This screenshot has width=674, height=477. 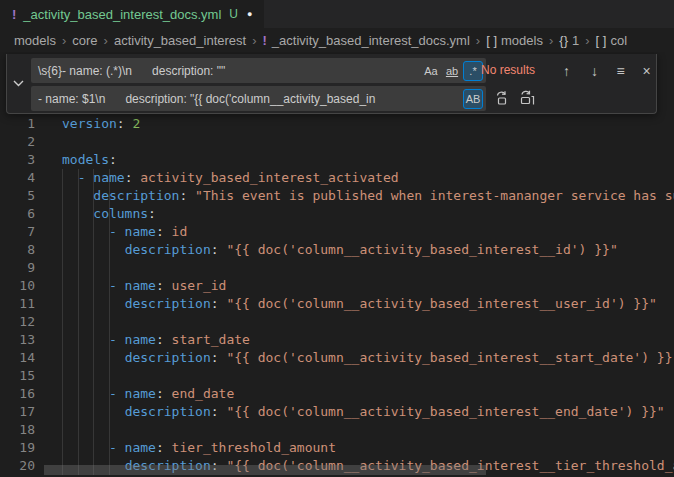 I want to click on code-line: 13 - name: start_date, so click(x=337, y=340).